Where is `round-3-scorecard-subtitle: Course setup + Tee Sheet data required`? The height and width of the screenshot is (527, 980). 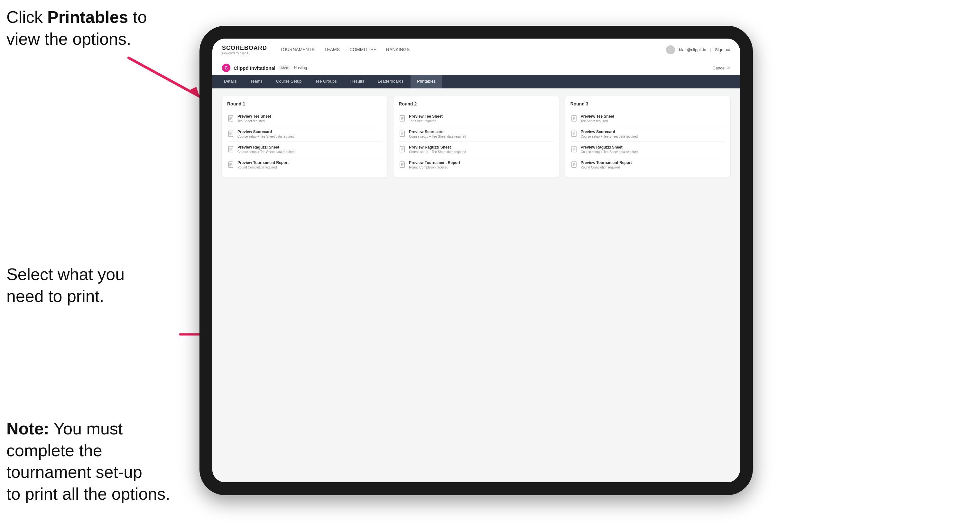
round-3-scorecard-subtitle: Course setup + Tee Sheet data required is located at coordinates (609, 137).